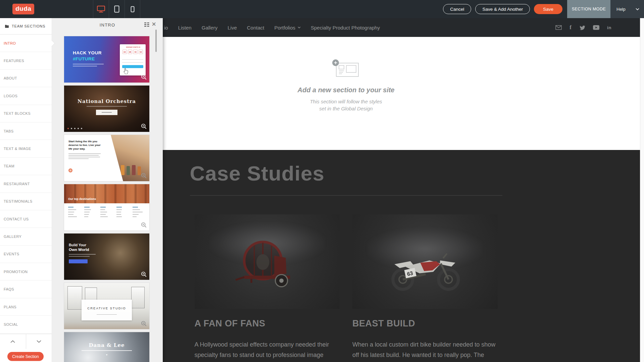  Describe the element at coordinates (26, 61) in the screenshot. I see `sidebar-item: FEATURES` at that location.